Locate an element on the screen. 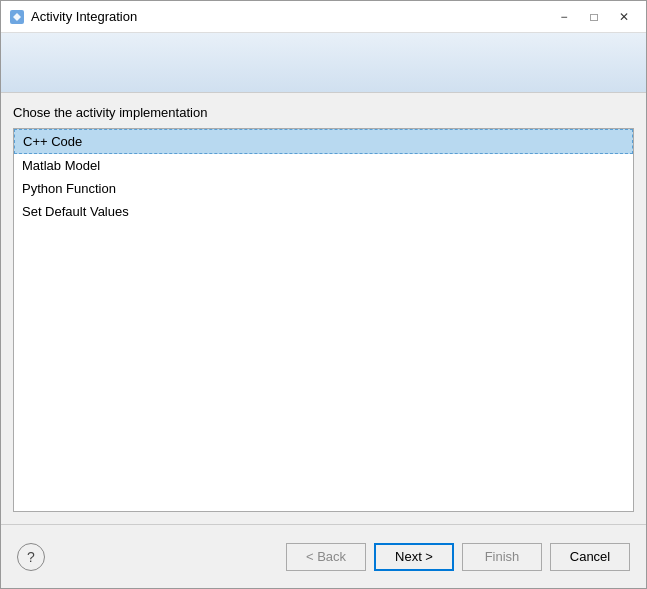 The height and width of the screenshot is (589, 647). finish-button: Finish is located at coordinates (502, 557).